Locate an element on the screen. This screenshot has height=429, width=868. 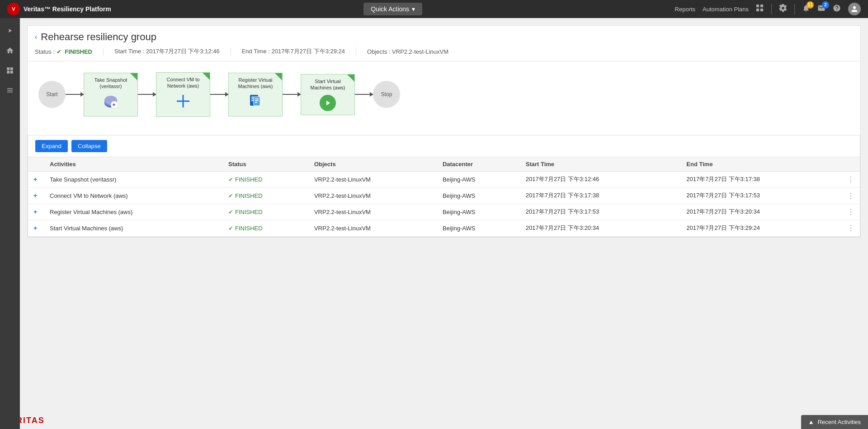
dropdown-arrow-icon: ▾ is located at coordinates (413, 9).